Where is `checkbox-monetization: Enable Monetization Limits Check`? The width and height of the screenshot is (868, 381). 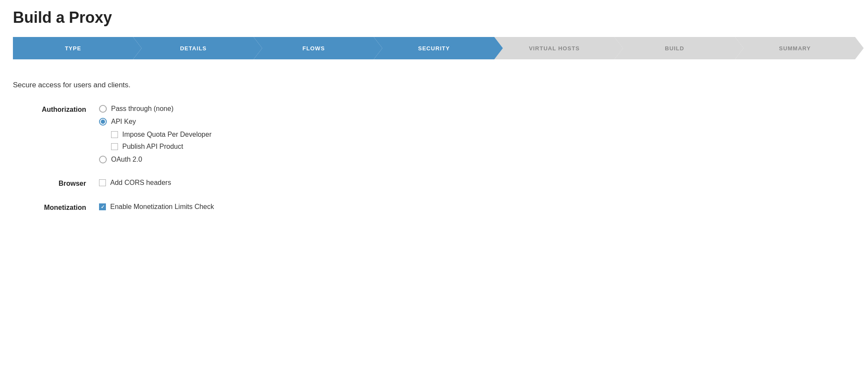 checkbox-monetization: Enable Monetization Limits Check is located at coordinates (157, 207).